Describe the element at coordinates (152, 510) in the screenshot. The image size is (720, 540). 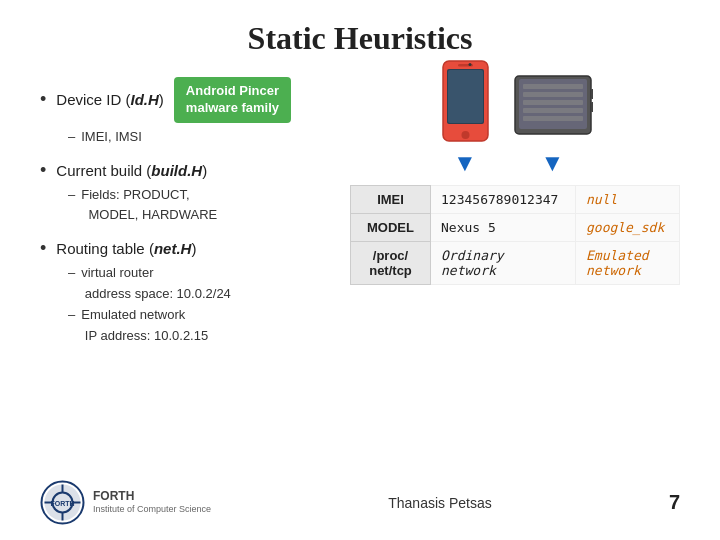
I see `logo-sub-text: Institute of Computer Science` at that location.